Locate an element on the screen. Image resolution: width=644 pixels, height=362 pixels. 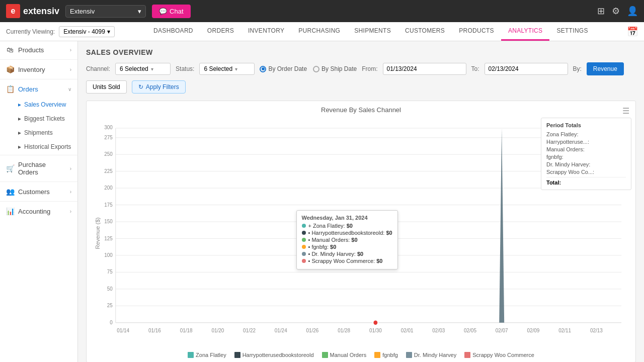
legend-swatch-fgnbfg is located at coordinates (377, 355).